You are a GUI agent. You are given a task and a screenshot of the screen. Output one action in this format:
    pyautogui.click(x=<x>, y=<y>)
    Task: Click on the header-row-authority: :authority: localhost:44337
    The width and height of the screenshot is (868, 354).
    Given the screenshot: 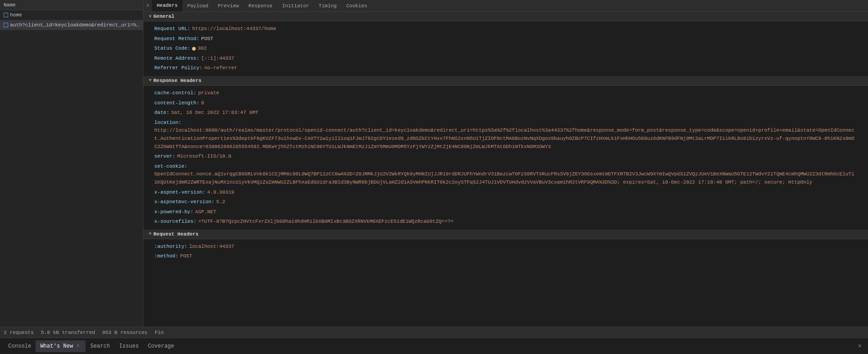 What is the action you would take?
    pyautogui.click(x=506, y=247)
    